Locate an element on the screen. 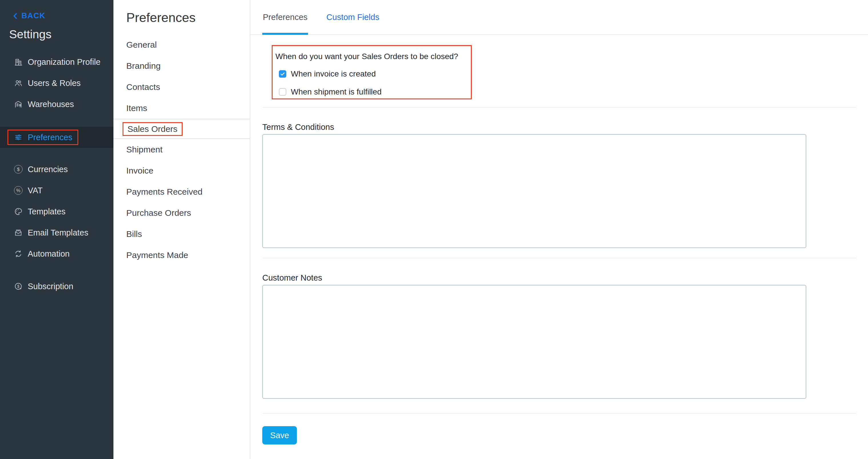  option-when-shipment-fulfilled: When shipment is fulfilled is located at coordinates (375, 92).